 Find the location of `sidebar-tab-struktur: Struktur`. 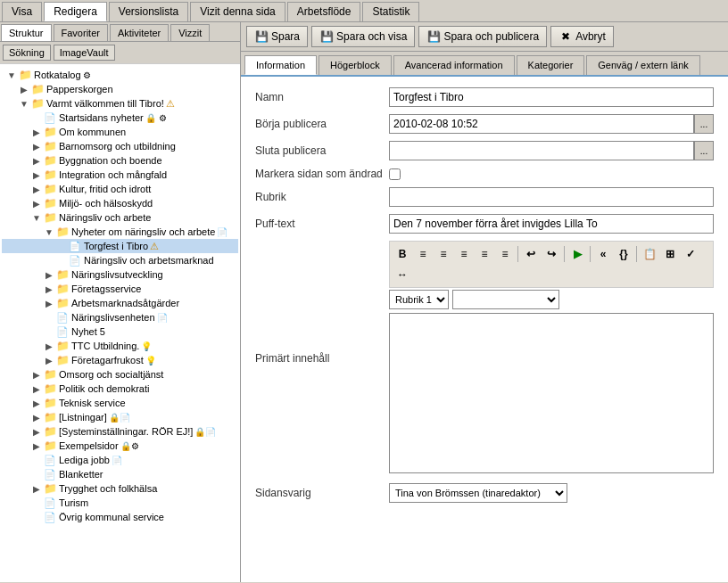

sidebar-tab-struktur: Struktur is located at coordinates (27, 32).